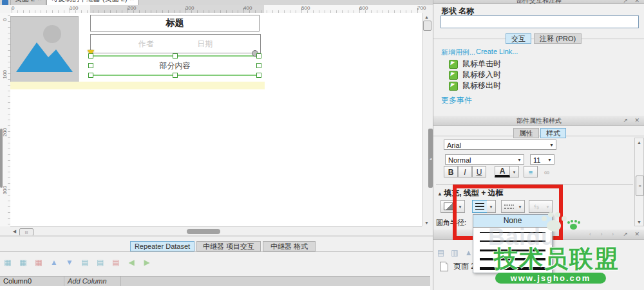  Describe the element at coordinates (497, 51) in the screenshot. I see `create-link-link: Create Link...` at that location.